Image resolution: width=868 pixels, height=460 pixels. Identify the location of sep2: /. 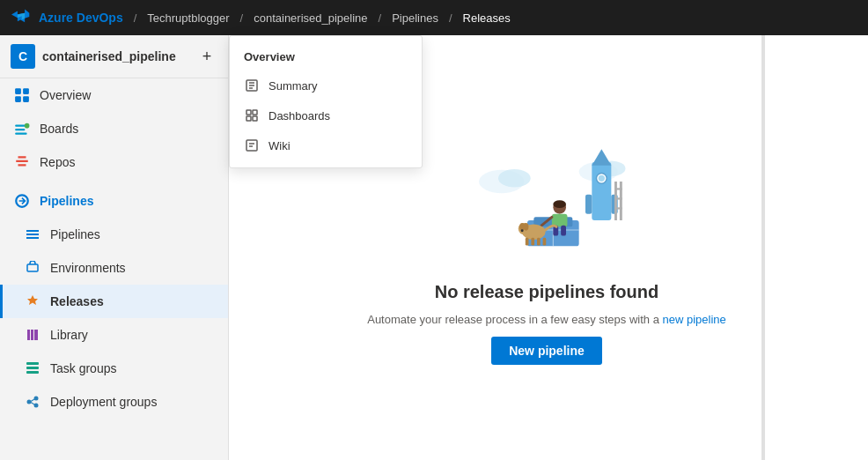
(242, 18).